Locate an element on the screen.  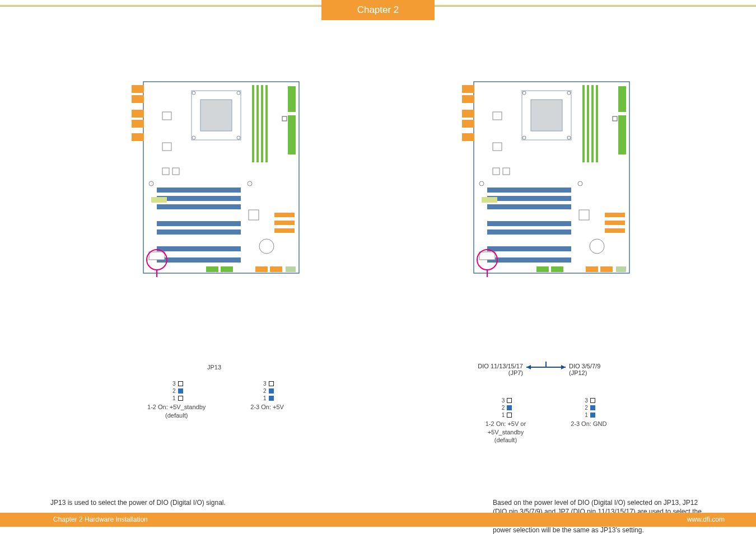
right-jumper-b: 3 2 1 2-3 On: GND is located at coordinates (589, 421).